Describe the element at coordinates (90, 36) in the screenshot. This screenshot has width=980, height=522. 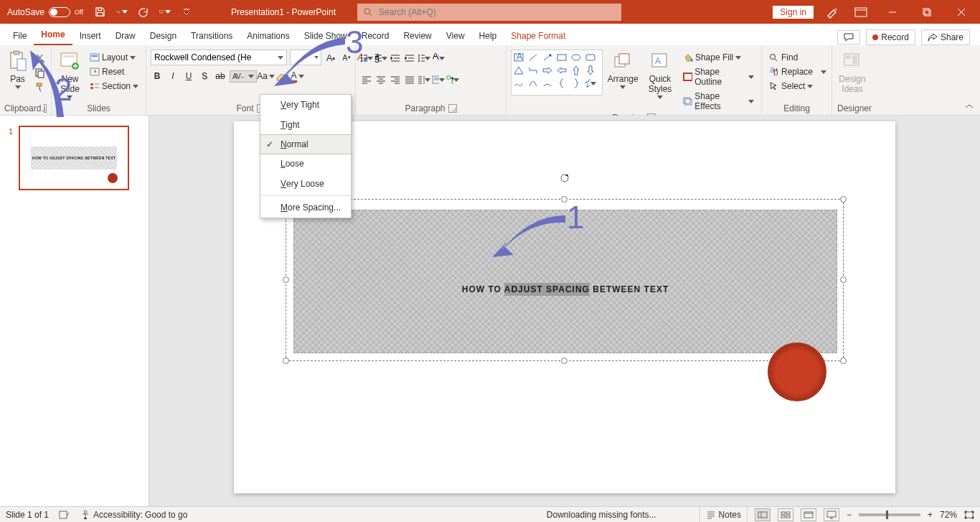
I see `tab-insert: Insert` at that location.